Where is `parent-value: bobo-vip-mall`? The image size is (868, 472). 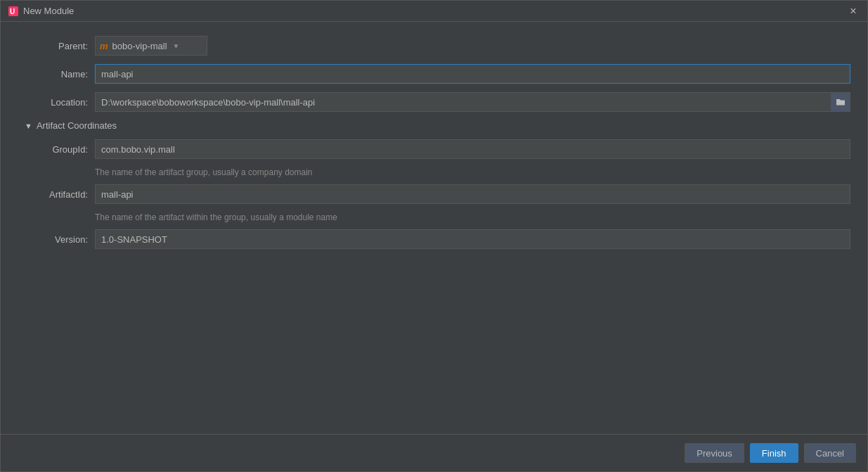
parent-value: bobo-vip-mall is located at coordinates (140, 46).